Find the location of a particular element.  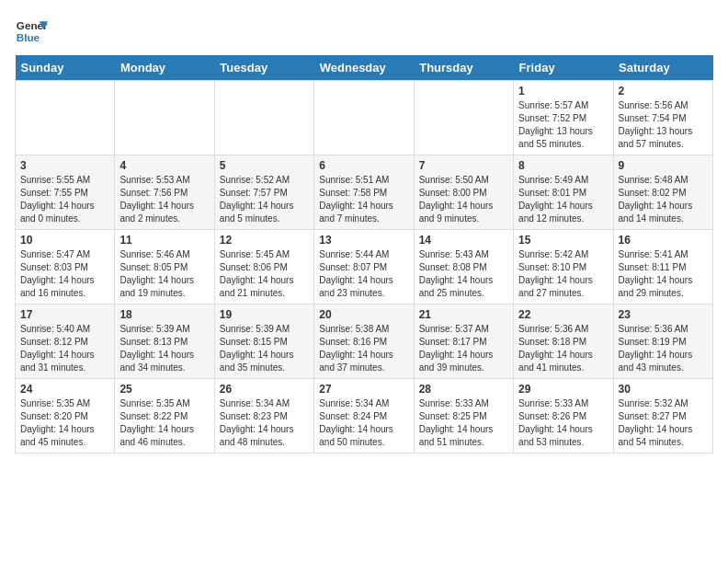

day-number: 12 is located at coordinates (265, 240).